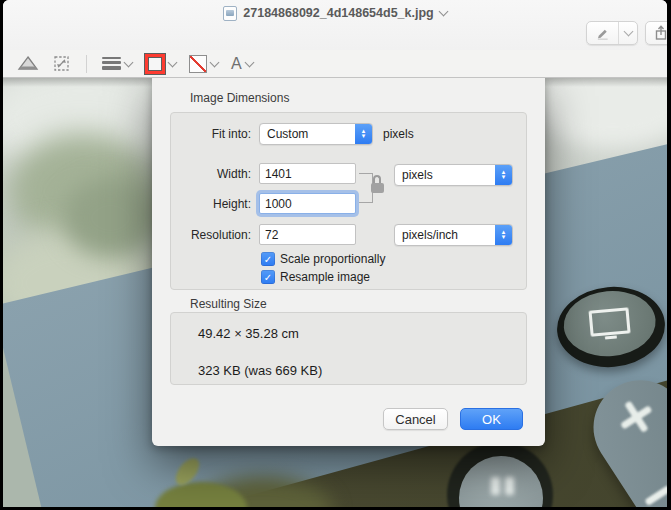  What do you see at coordinates (504, 487) in the screenshot?
I see `play-pause-icon` at bounding box center [504, 487].